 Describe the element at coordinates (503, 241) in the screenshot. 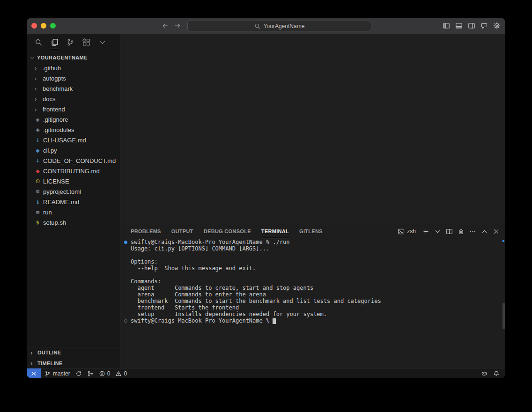

I see `terminal-overview-decoration` at that location.